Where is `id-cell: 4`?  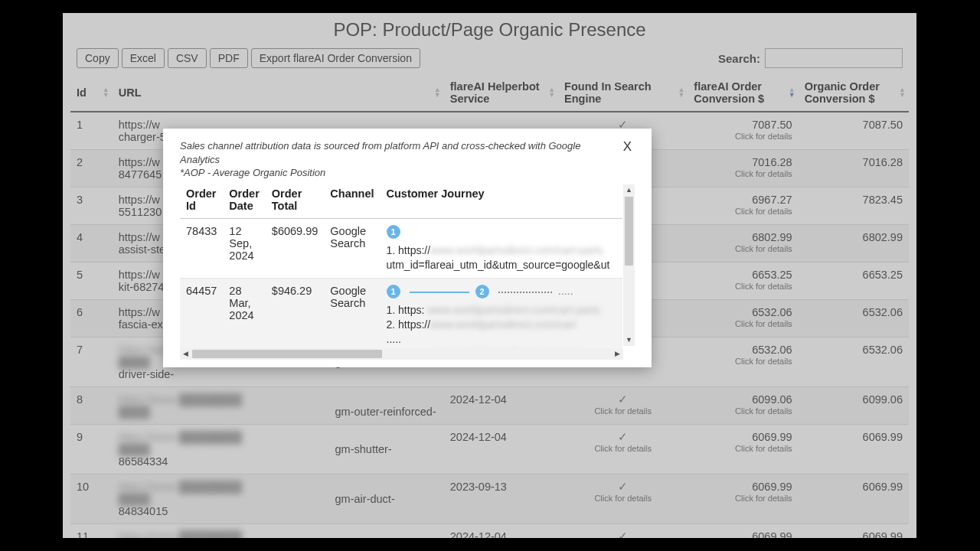
id-cell: 4 is located at coordinates (92, 243).